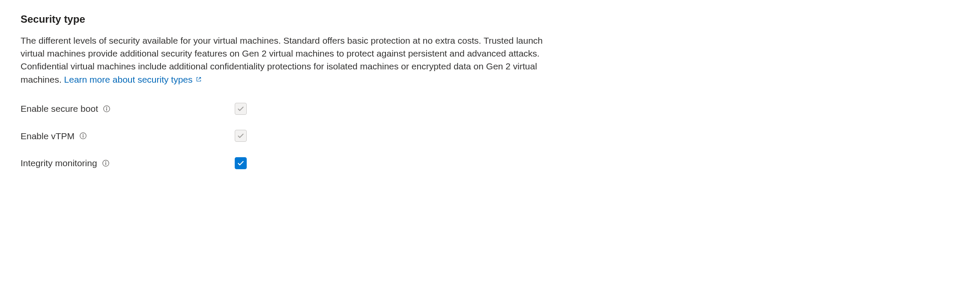  What do you see at coordinates (490, 109) in the screenshot?
I see `row-secure-boot: Enable secure boot` at bounding box center [490, 109].